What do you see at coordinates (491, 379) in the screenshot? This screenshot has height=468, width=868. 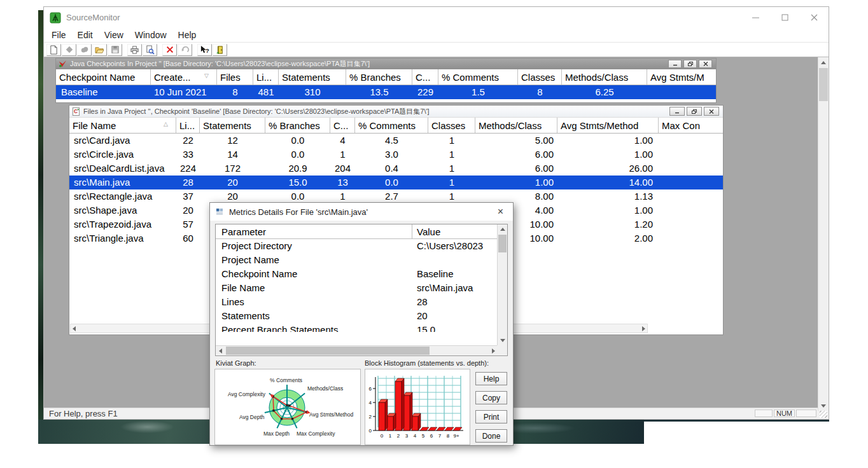 I see `help-button: Help` at bounding box center [491, 379].